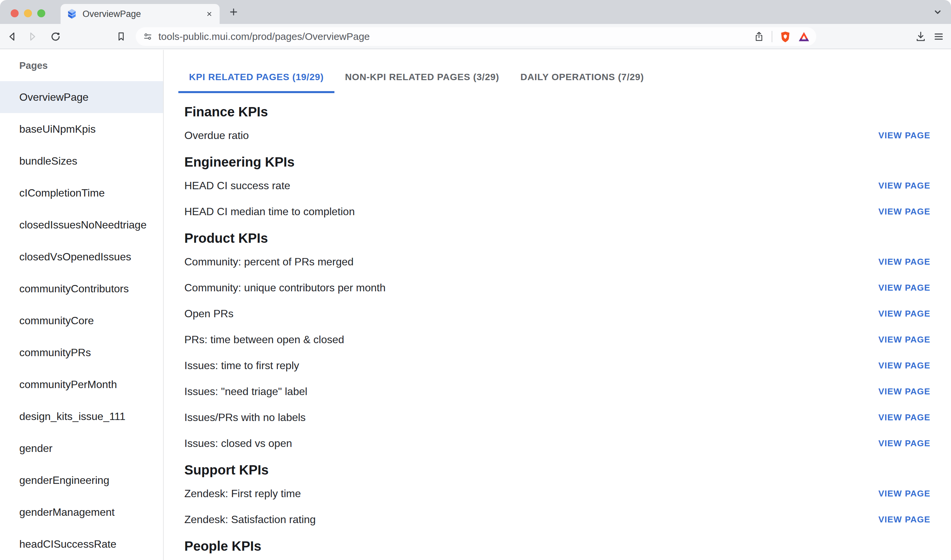  Describe the element at coordinates (82, 480) in the screenshot. I see `sidebar-item-genderEngineering: genderEngineering` at that location.